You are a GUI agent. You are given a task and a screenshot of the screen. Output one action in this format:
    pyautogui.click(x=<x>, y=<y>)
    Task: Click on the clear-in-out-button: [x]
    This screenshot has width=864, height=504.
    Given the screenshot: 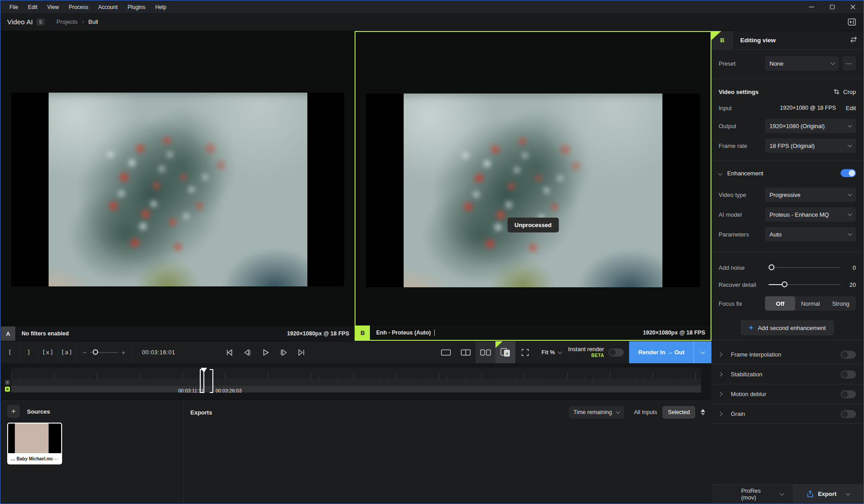 What is the action you would take?
    pyautogui.click(x=48, y=352)
    